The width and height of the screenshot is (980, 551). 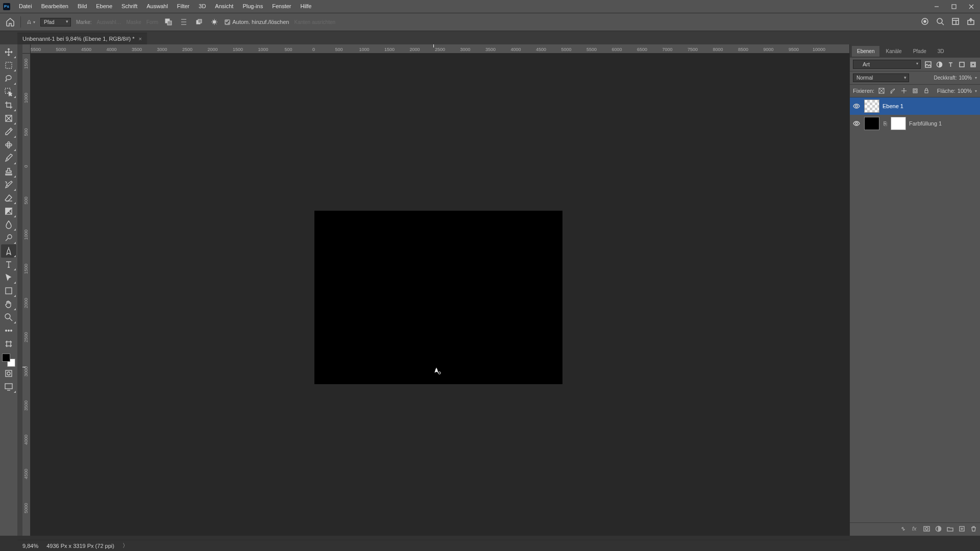 What do you see at coordinates (306, 6) in the screenshot?
I see `menu-hilfe: Hilfe` at bounding box center [306, 6].